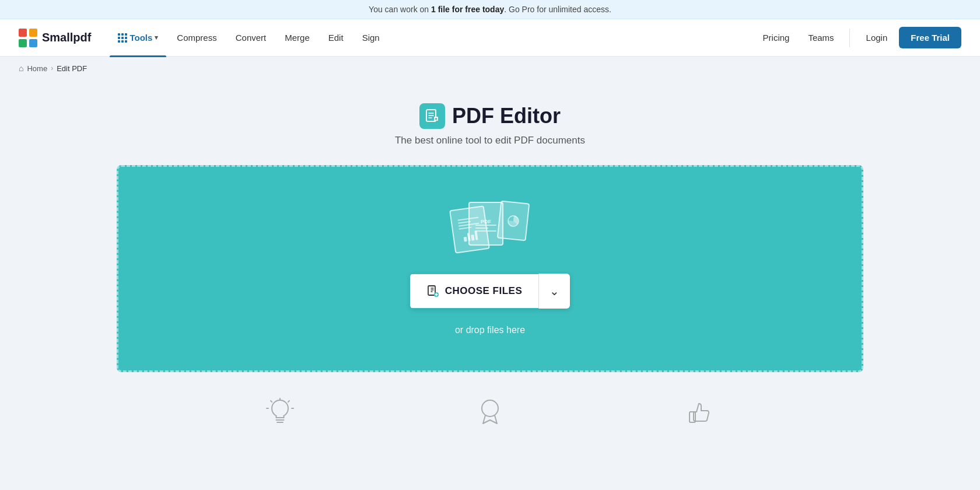 Image resolution: width=980 pixels, height=490 pixels. Describe the element at coordinates (858, 37) in the screenshot. I see `nav-right: Pricing Teams Login Free Trial` at that location.